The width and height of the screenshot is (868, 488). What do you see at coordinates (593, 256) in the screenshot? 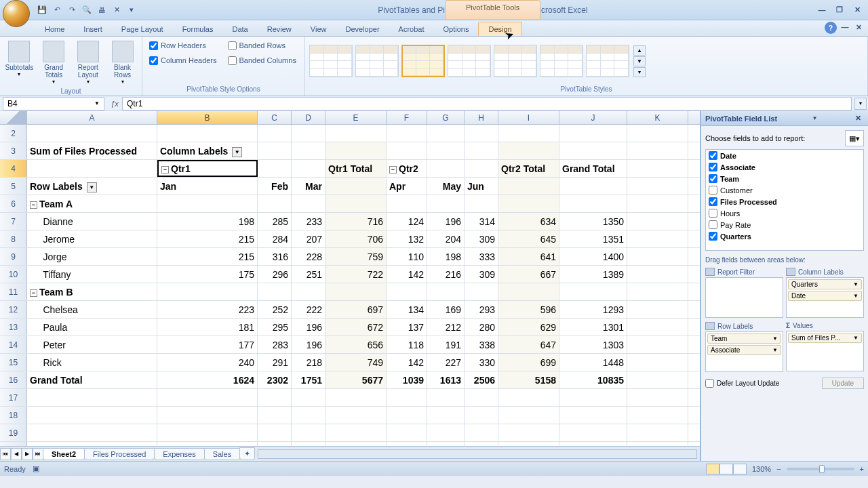
I see `cell: 1400` at bounding box center [593, 256].